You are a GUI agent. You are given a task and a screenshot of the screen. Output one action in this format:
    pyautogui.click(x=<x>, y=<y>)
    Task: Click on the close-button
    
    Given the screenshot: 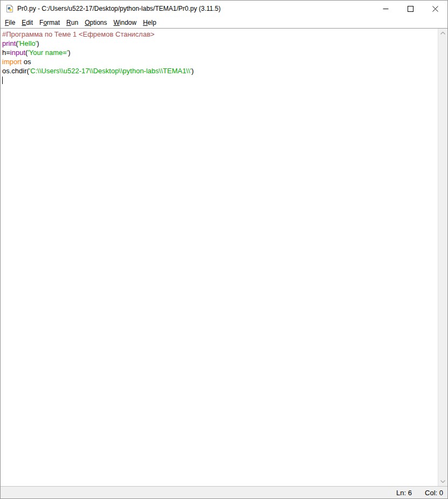 What is the action you would take?
    pyautogui.click(x=435, y=9)
    